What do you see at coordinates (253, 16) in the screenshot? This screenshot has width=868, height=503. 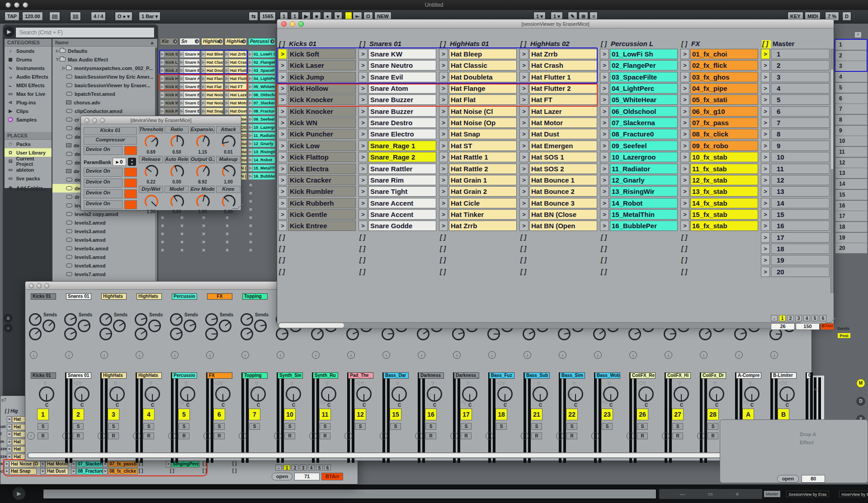 I see `follow-icon: ⇆` at bounding box center [253, 16].